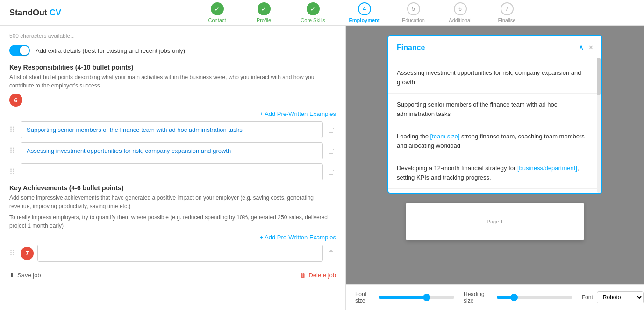  What do you see at coordinates (13, 151) in the screenshot?
I see `drag-handle-2: ⠿` at bounding box center [13, 151].